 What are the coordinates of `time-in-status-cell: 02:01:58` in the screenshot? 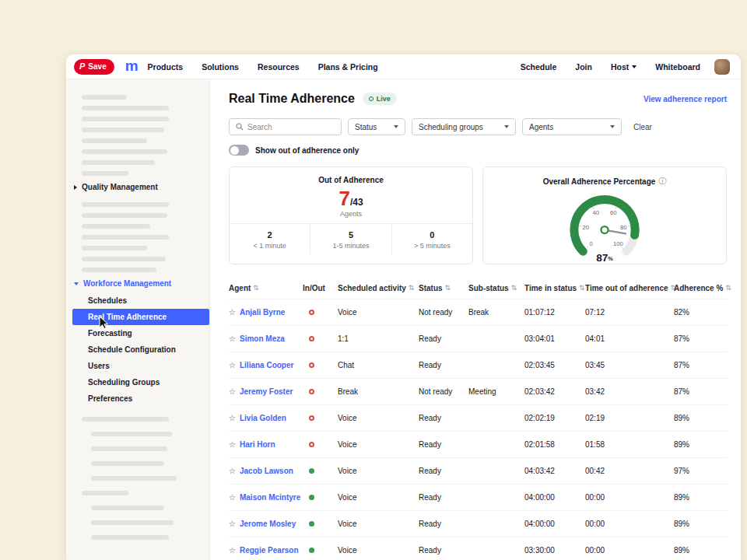 It's located at (555, 445).